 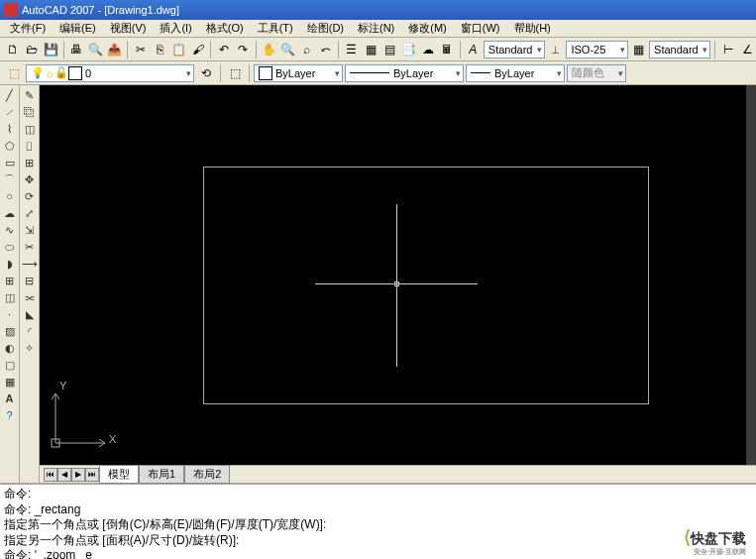 I want to click on copy-icon: ⎘, so click(x=159, y=50).